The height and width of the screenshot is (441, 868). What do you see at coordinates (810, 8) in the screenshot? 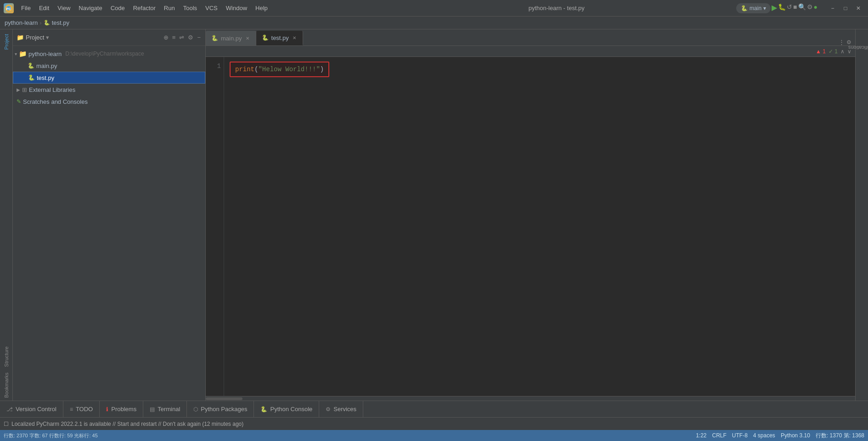
I see `settings-button: ⚙` at bounding box center [810, 8].